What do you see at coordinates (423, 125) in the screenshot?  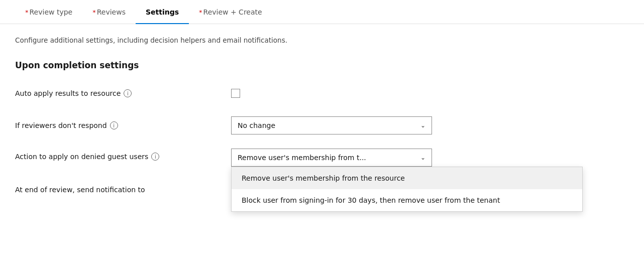 I see `reviewers-respond-chevron-icon: ⌄` at bounding box center [423, 125].